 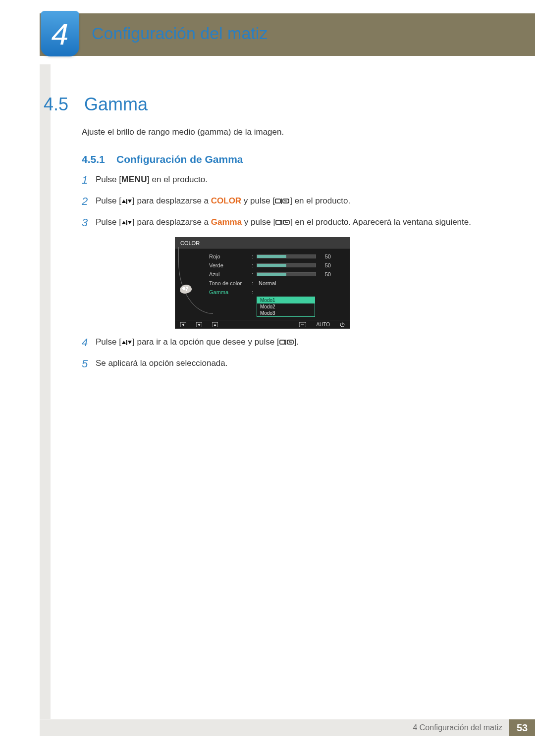 I want to click on color-highlight: COLOR, so click(x=226, y=201).